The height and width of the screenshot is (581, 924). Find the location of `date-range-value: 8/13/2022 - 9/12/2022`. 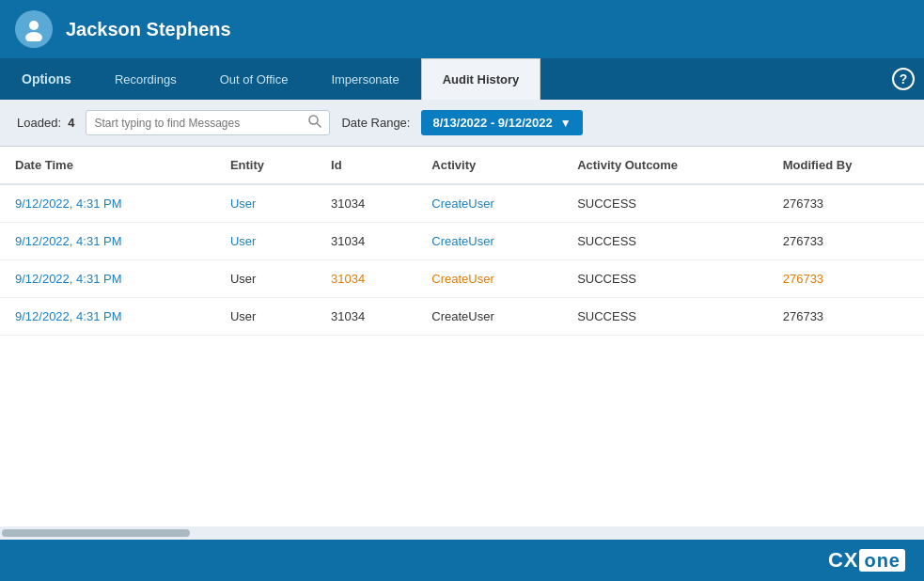

date-range-value: 8/13/2022 - 9/12/2022 is located at coordinates (493, 122).